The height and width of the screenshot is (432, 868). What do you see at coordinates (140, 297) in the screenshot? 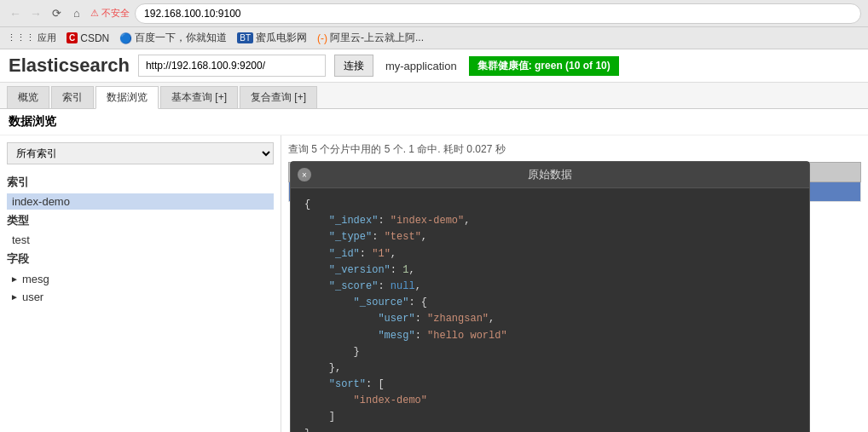
I see `sidebar-field-user: ► user` at bounding box center [140, 297].